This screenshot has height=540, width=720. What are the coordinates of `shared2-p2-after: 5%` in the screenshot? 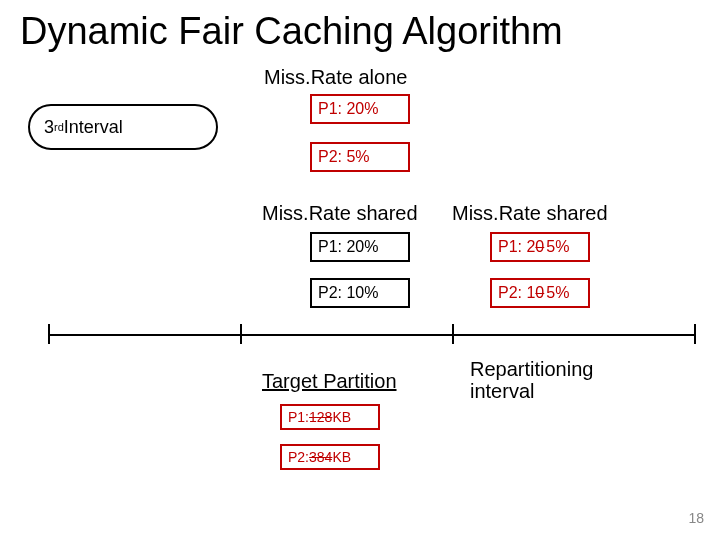 It's located at (558, 293).